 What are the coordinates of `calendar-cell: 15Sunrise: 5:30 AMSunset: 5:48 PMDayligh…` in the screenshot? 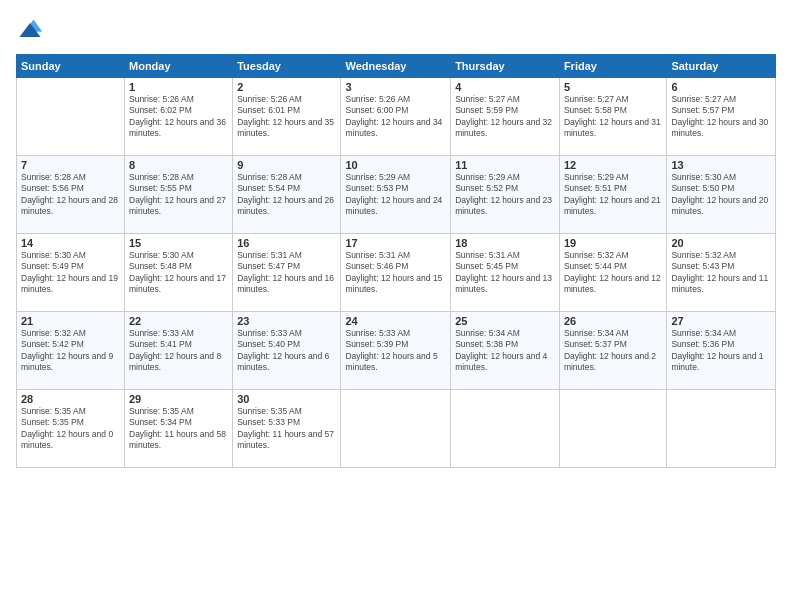 It's located at (179, 273).